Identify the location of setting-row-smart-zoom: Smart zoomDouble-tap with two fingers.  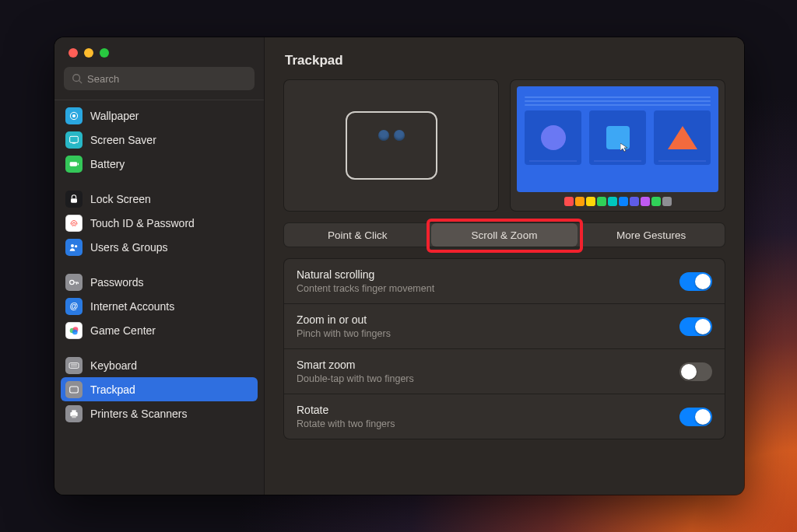
(504, 372).